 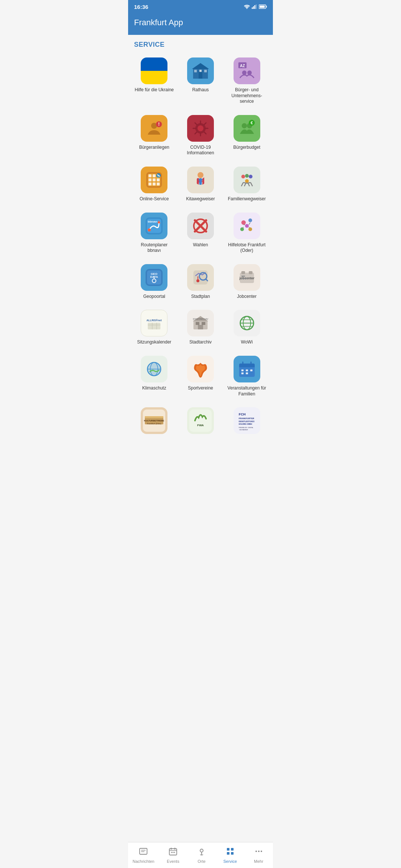 I want to click on app-item-buergeranliegen: ! Bürgeranliegen, so click(x=154, y=135).